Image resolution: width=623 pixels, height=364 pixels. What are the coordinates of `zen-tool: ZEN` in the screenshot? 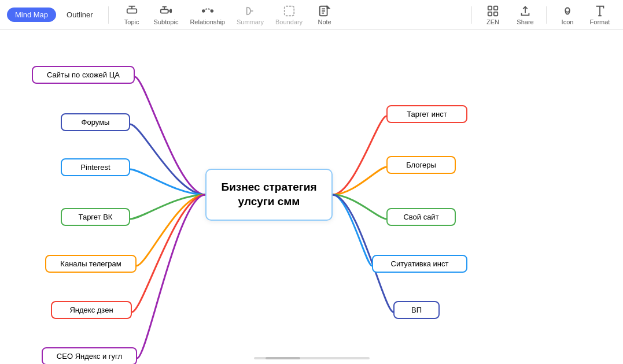 It's located at (493, 15).